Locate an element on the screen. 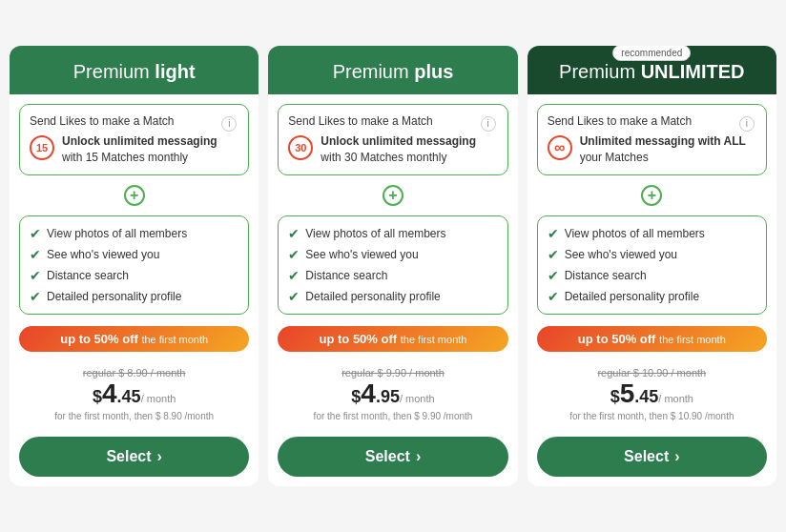 The image size is (786, 532). plus-circle-light: + is located at coordinates (134, 195).